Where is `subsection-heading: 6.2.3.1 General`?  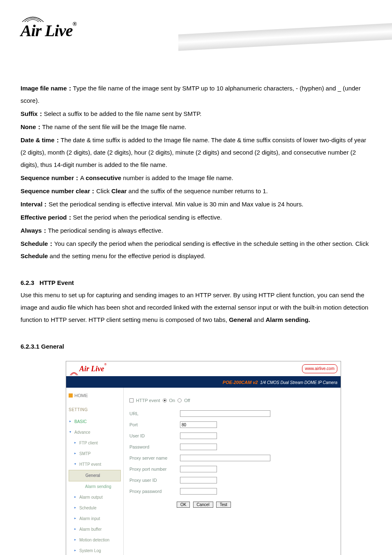 subsection-heading: 6.2.3.1 General is located at coordinates (196, 347).